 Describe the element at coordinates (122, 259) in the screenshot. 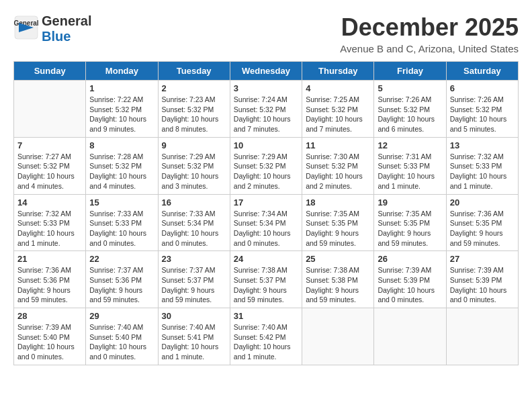

I see `day-number: 22` at that location.